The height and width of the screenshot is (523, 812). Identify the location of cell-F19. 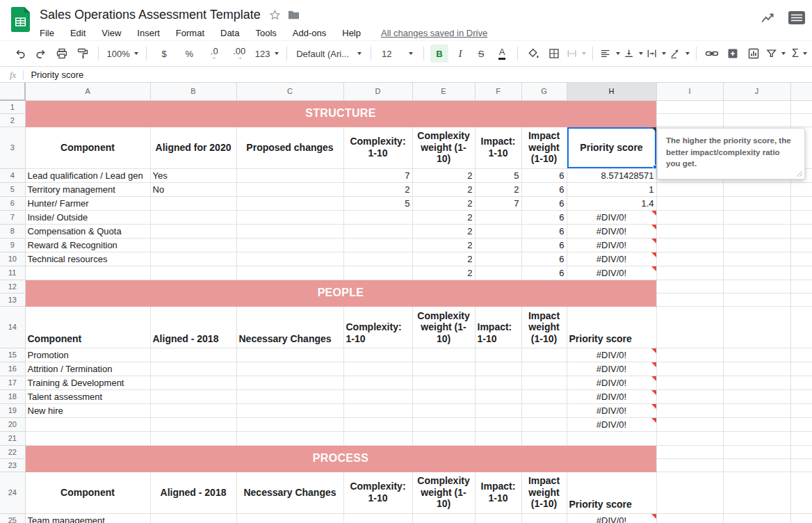
(498, 410).